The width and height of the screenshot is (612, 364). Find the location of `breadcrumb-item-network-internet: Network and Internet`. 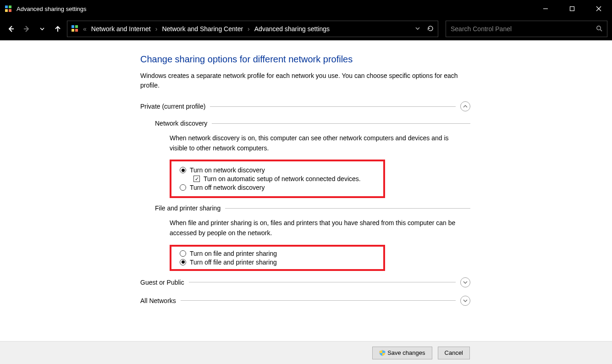

breadcrumb-item-network-internet: Network and Internet is located at coordinates (121, 29).